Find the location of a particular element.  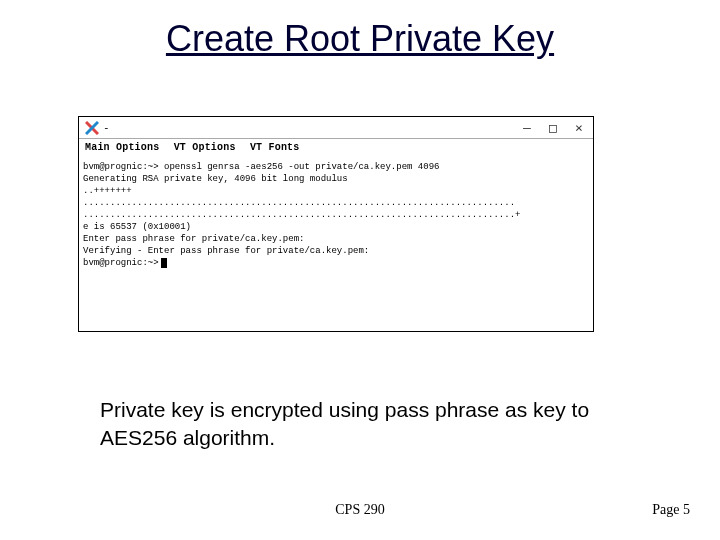

terminal-line: Generating RSA private key, 4096 bit lon… is located at coordinates (216, 179).